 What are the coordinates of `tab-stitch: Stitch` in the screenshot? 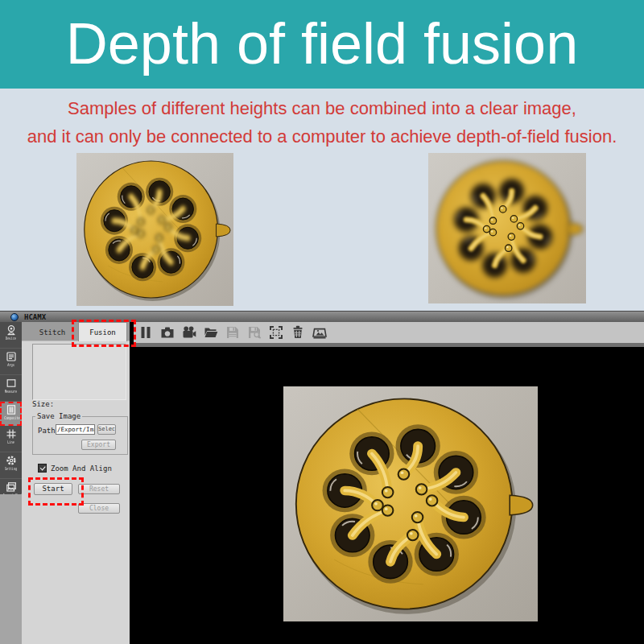 It's located at (52, 332).